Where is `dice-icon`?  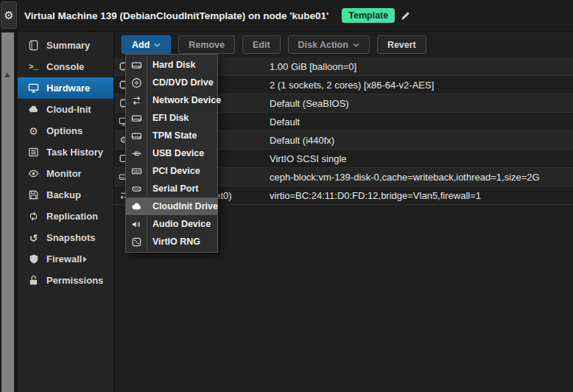 dice-icon is located at coordinates (136, 242).